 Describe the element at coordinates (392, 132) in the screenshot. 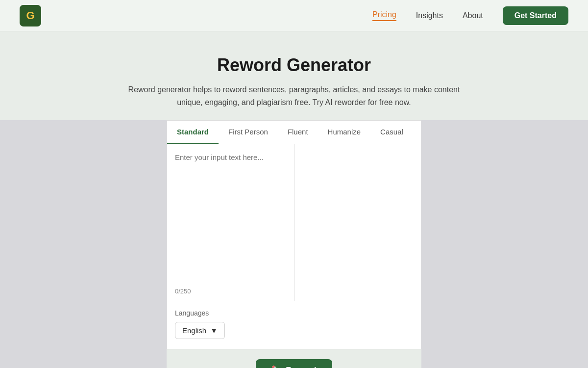

I see `tab-casual: Casual` at that location.